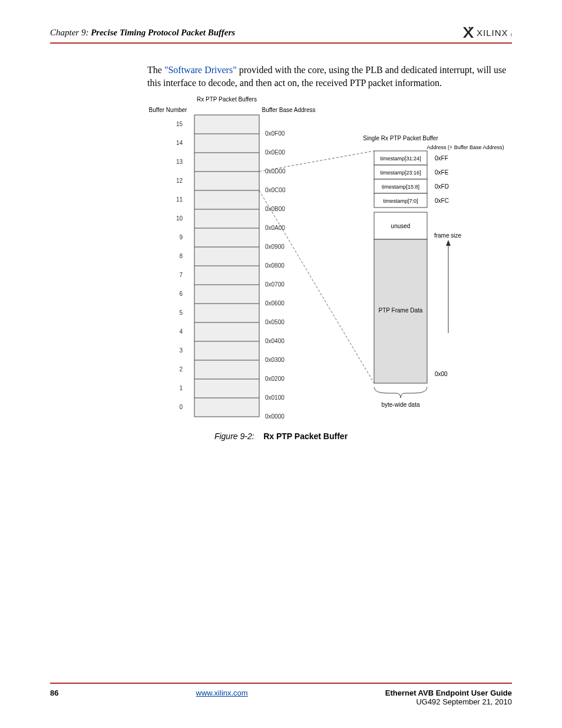 The image size is (562, 728). What do you see at coordinates (281, 436) in the screenshot?
I see `figure-caption: Figure 9-2: Rx PTP Packet Buffer` at bounding box center [281, 436].